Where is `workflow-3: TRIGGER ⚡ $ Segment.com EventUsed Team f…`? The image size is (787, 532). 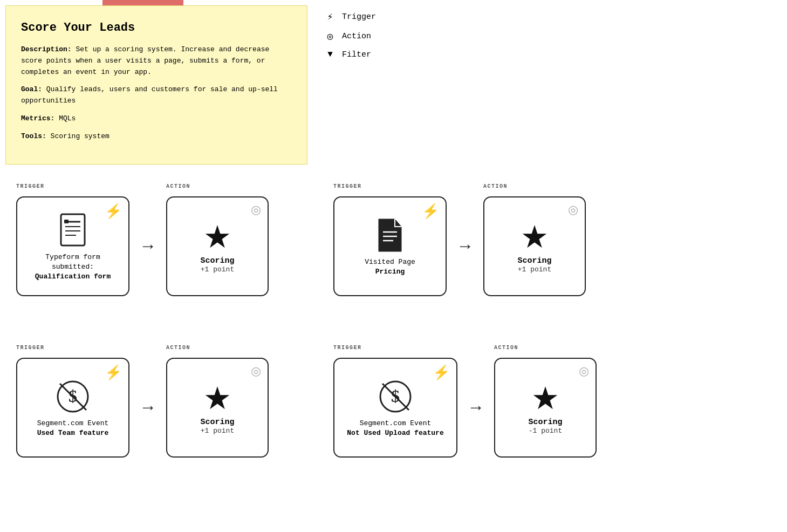 workflow-3: TRIGGER ⚡ $ Segment.com EventUsed Team f… is located at coordinates (142, 401).